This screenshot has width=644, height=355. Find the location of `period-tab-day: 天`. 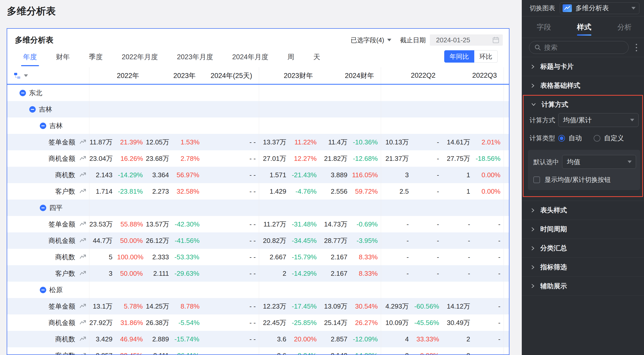

period-tab-day: 天 is located at coordinates (317, 59).